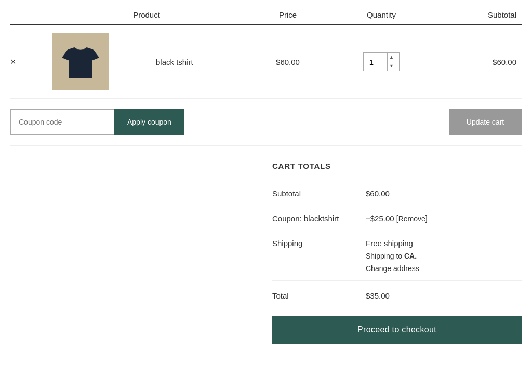 Image resolution: width=532 pixels, height=392 pixels. What do you see at coordinates (266, 18) in the screenshot?
I see `cart-table-header: Product Price Quantity Subtotal` at bounding box center [266, 18].